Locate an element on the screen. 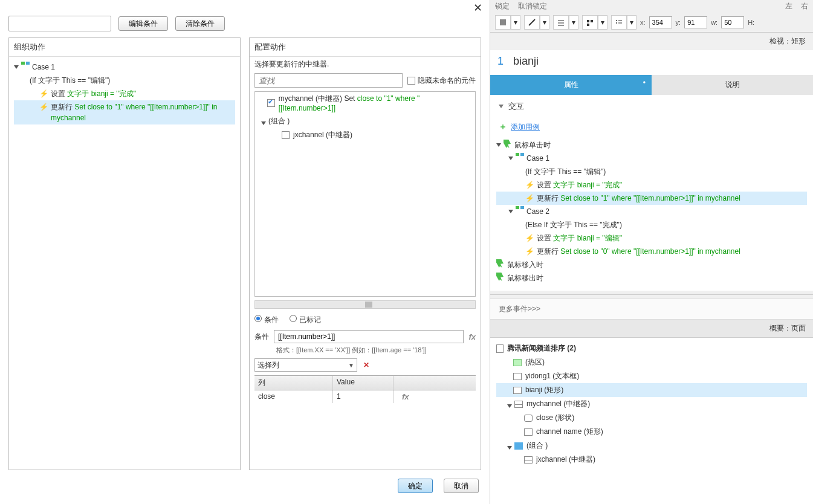 This screenshot has height=504, width=813. outline-item: channel name (矩形) is located at coordinates (652, 431).